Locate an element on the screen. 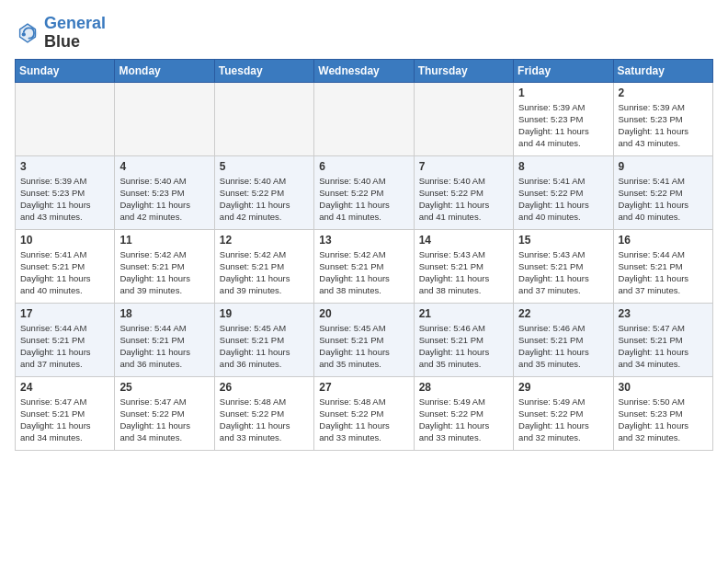  calendar-cell: 9Sunrise: 5:41 AM Sunset: 5:22 PM Daylig… is located at coordinates (663, 192).